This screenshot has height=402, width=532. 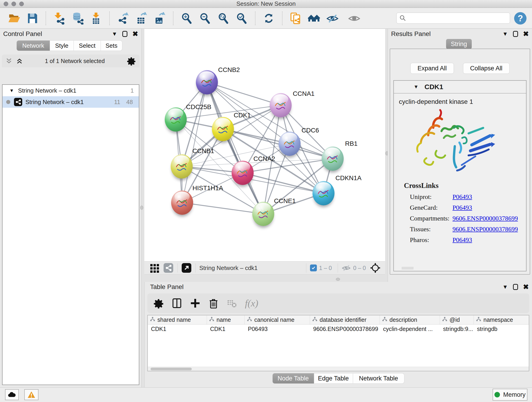 What do you see at coordinates (263, 214) in the screenshot?
I see `node-CCNE1` at bounding box center [263, 214].